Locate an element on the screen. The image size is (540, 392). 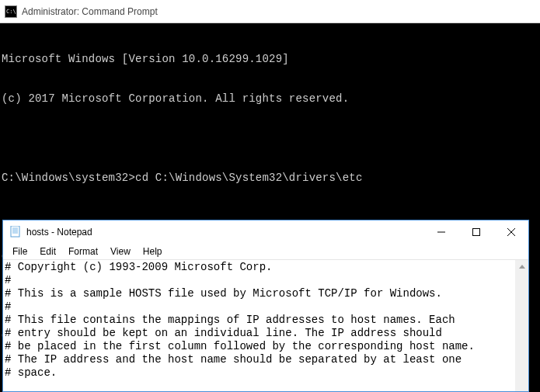
menu-help: Help is located at coordinates (152, 252).